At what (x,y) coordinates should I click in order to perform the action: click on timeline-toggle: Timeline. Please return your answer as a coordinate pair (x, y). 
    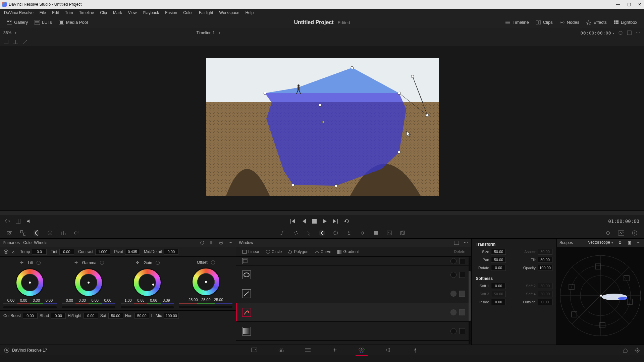
    Looking at the image, I should click on (517, 22).